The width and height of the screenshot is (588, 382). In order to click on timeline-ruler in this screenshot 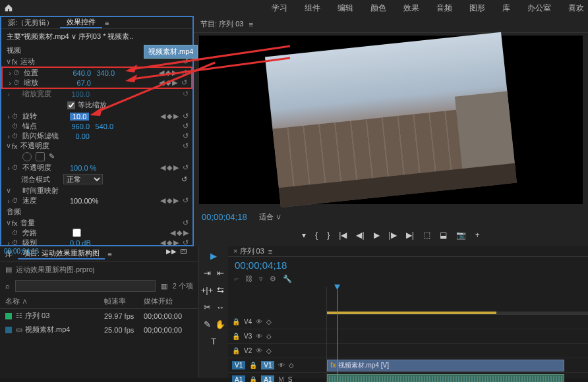, I will do `click(457, 301)`.